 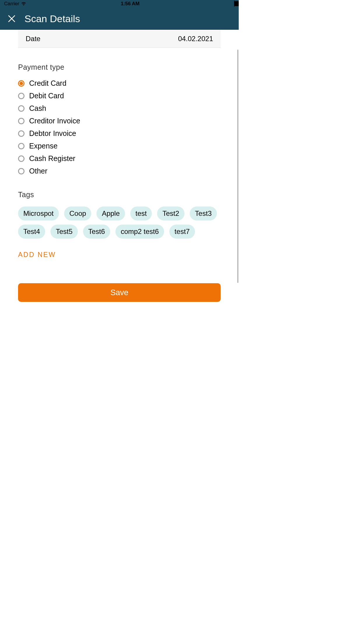 I want to click on payment-type-label: Debit Card, so click(x=47, y=96).